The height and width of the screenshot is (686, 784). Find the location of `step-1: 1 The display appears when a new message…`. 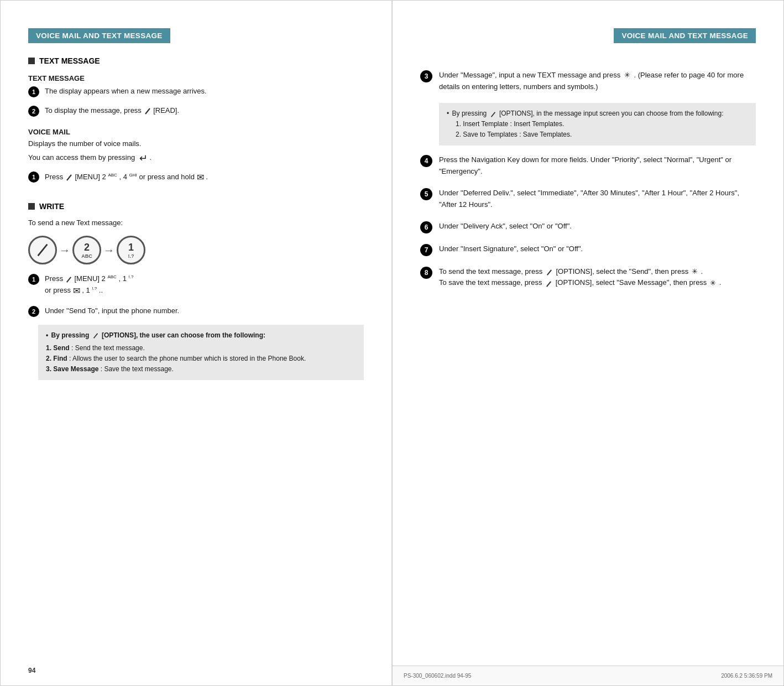

step-1: 1 The display appears when a new message… is located at coordinates (196, 92).